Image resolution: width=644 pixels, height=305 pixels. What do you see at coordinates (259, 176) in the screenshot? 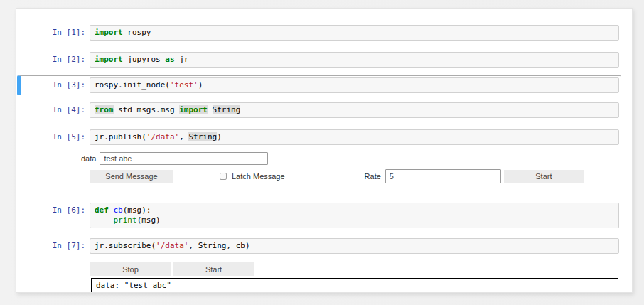
I see `latch-message-label: Latch Message` at bounding box center [259, 176].